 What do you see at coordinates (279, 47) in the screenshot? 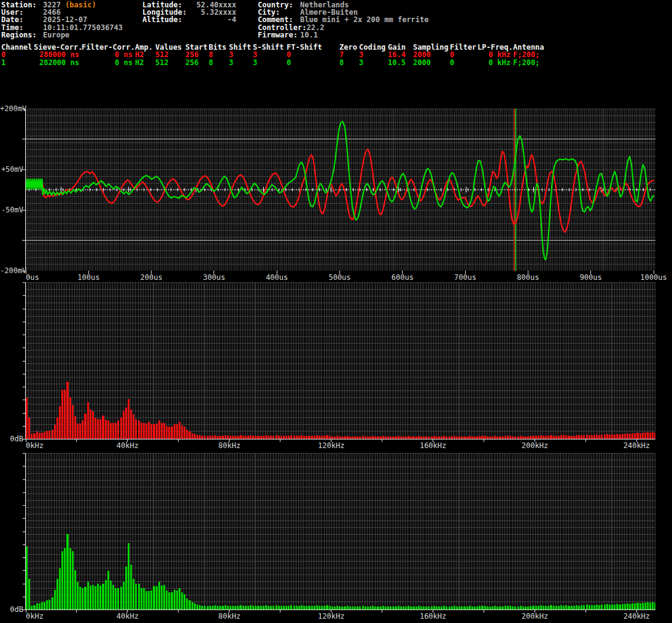
I see `channel-table-header: ChannelSieve-Corr.Filter-Corr.Amp.Values…` at bounding box center [279, 47].